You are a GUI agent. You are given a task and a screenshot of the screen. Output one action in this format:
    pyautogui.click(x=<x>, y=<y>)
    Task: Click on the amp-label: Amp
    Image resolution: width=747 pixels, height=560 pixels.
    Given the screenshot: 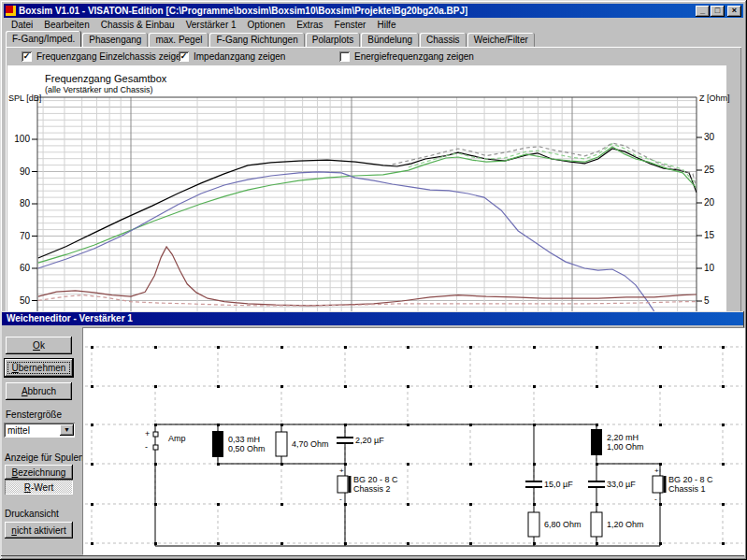 What is the action you would take?
    pyautogui.click(x=178, y=438)
    